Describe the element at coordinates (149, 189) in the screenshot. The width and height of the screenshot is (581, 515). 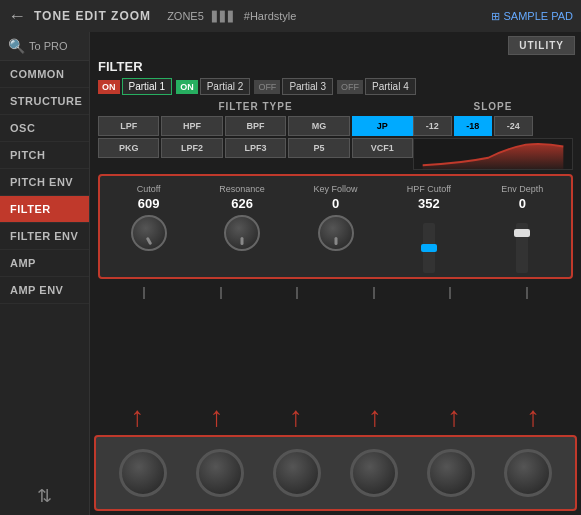
I see `cutoff-label: Cutoff` at that location.